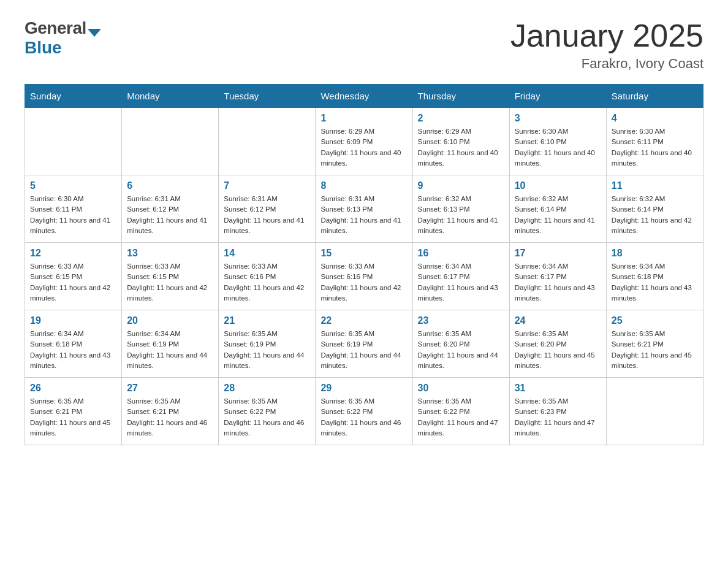 The width and height of the screenshot is (728, 563). What do you see at coordinates (654, 186) in the screenshot?
I see `day-number: 11` at bounding box center [654, 186].